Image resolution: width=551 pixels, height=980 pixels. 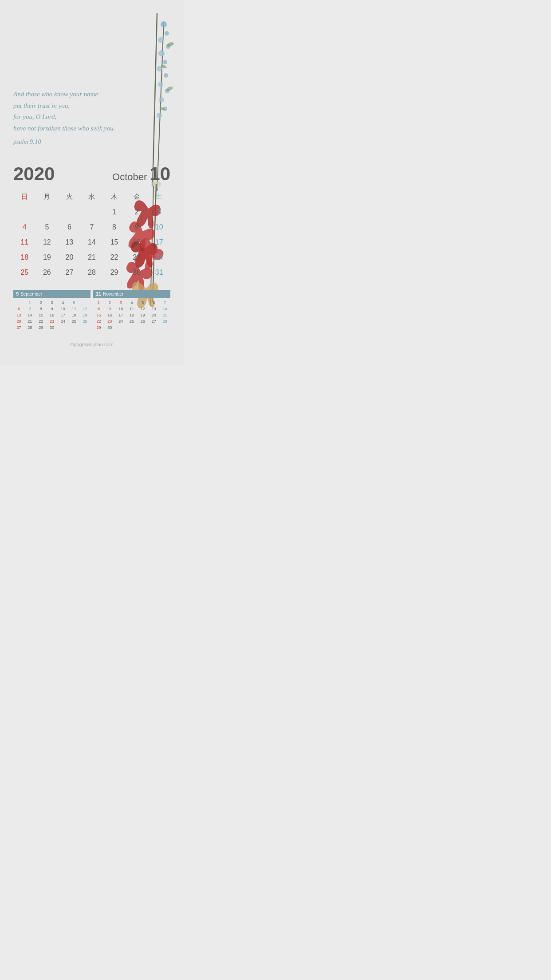 What do you see at coordinates (92, 234) in the screenshot?
I see `calendar-grid: 日 月 火 水 木 金 土 1 2 3 4 5 6` at bounding box center [92, 234].